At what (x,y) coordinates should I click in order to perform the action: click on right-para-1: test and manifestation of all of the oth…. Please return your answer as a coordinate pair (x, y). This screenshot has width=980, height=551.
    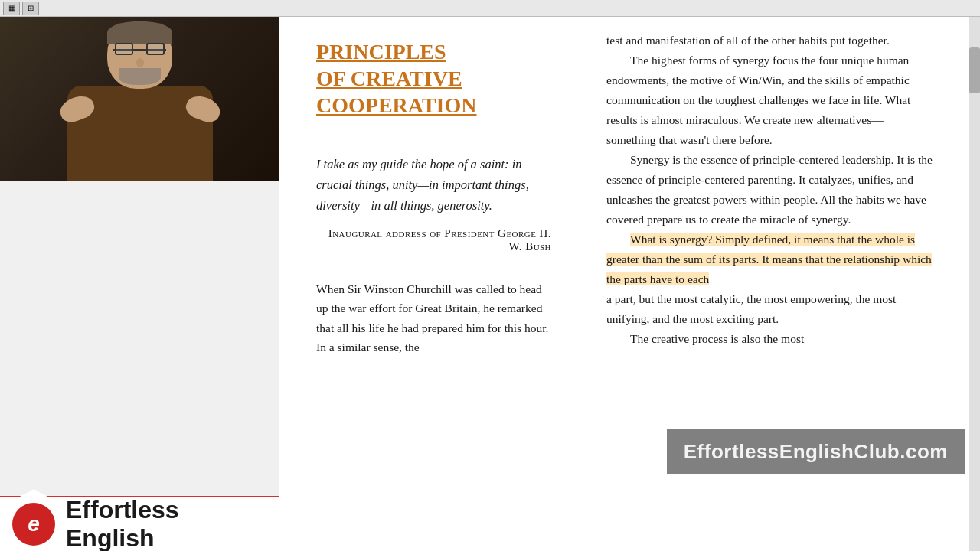
    Looking at the image, I should click on (769, 41).